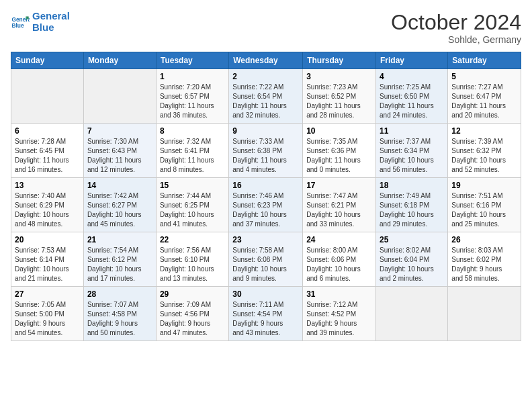 This screenshot has width=532, height=411. What do you see at coordinates (266, 60) in the screenshot?
I see `calendar-header: SundayMondayTuesdayWednesdayThursdayFrid…` at bounding box center [266, 60].